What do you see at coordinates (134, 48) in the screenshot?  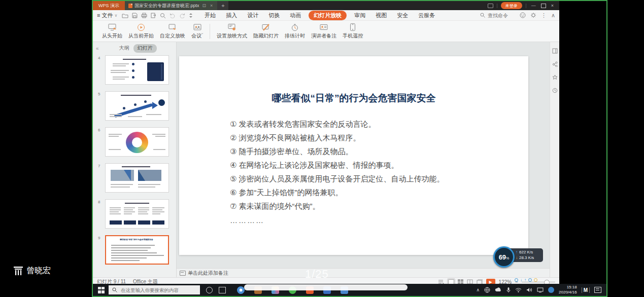 I see `panel-header: « 大纲 幻灯片` at bounding box center [134, 48].